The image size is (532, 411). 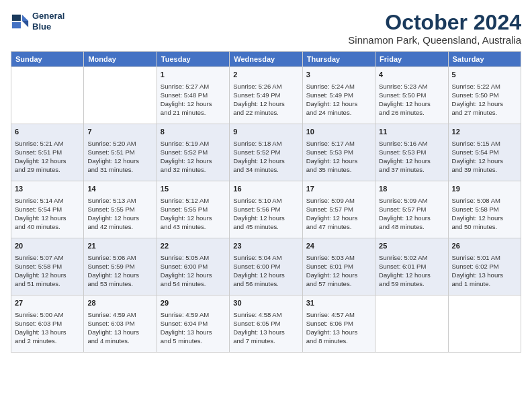 What do you see at coordinates (485, 246) in the screenshot?
I see `day-number: 26` at bounding box center [485, 246].